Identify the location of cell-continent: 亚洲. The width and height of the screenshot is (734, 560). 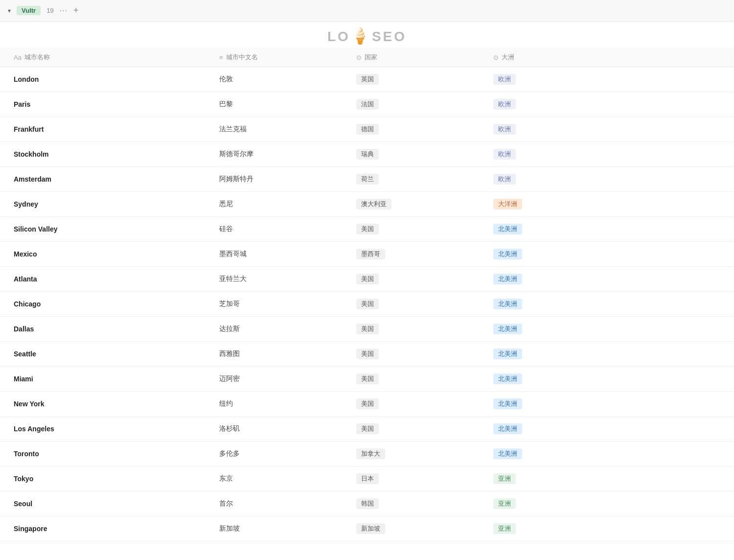
(556, 504).